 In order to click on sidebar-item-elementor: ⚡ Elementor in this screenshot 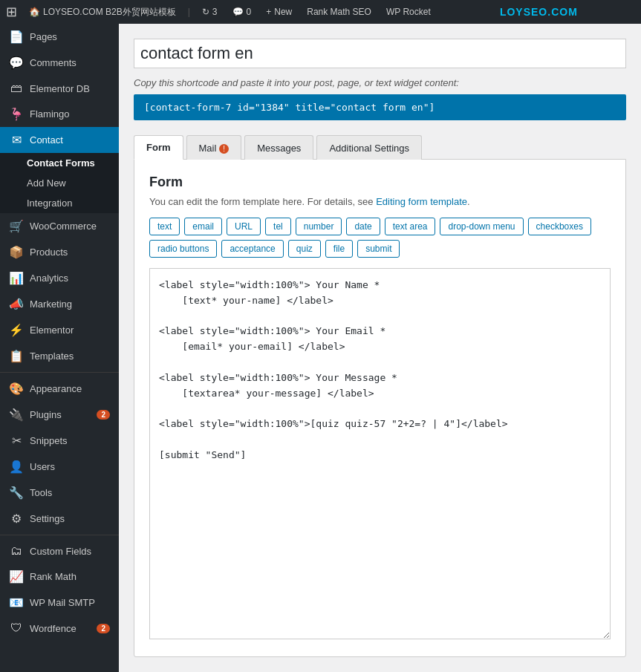, I will do `click(59, 330)`.